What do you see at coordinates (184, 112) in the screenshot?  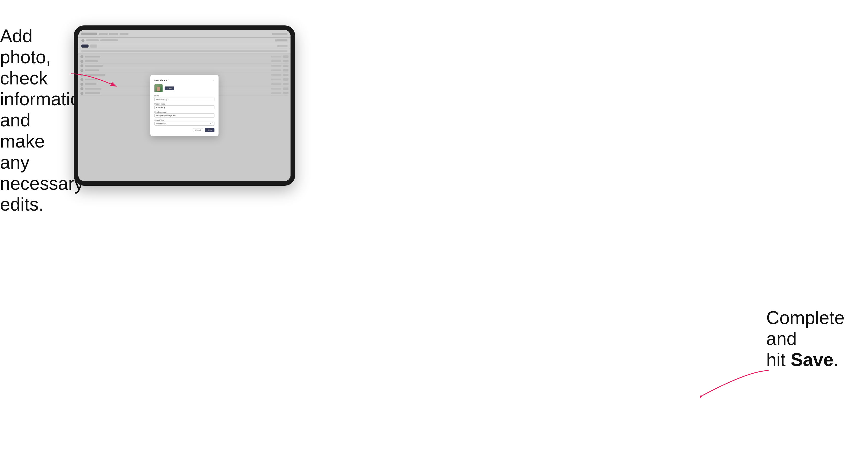 I see `email-label: Email address` at bounding box center [184, 112].